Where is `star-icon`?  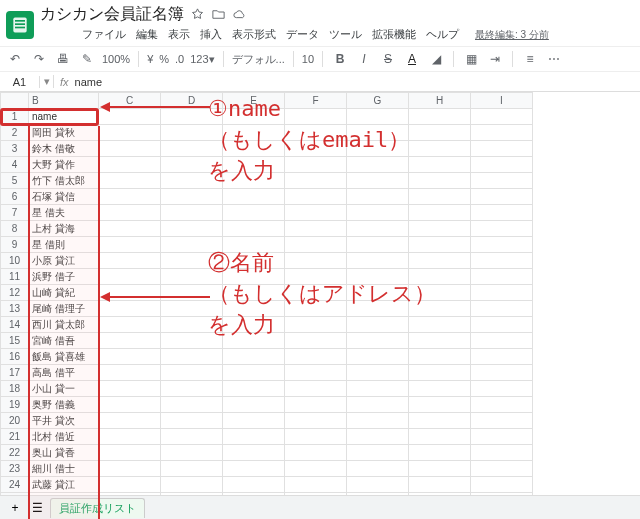
star-icon is located at coordinates (198, 14).